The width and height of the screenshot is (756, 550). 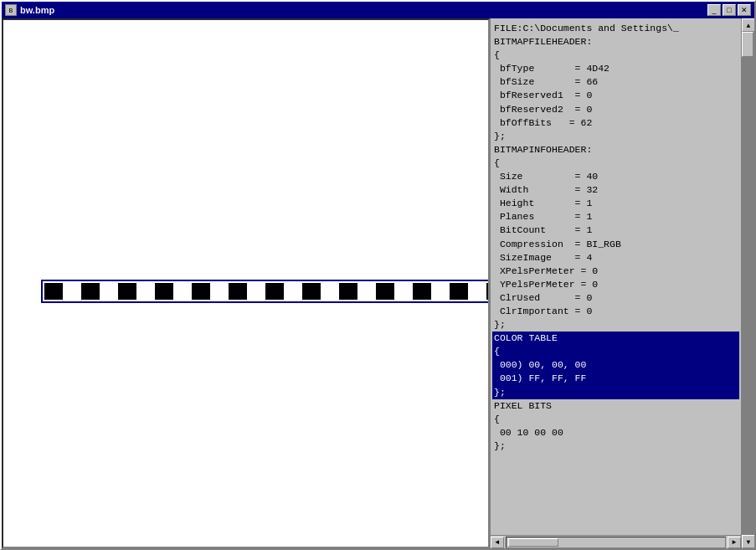 I want to click on code-line-31: {, so click(x=616, y=419).